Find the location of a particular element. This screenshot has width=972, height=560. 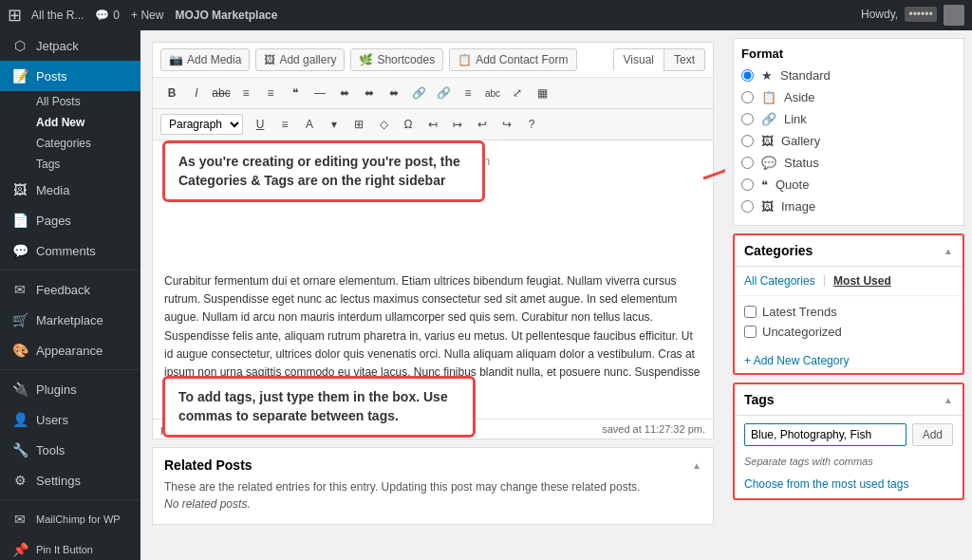

ordered-list-button: ≡ is located at coordinates (271, 93).